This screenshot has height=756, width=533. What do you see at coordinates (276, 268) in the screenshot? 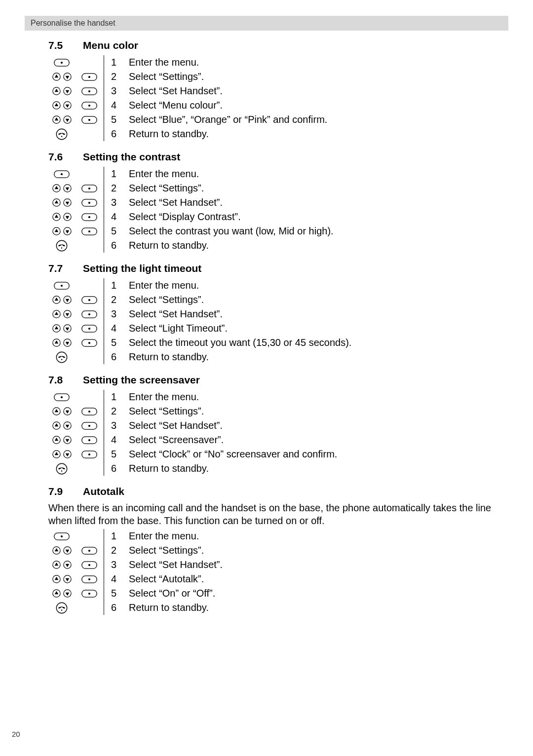
I see `section-title: 7.7Setting the light timeout` at bounding box center [276, 268].